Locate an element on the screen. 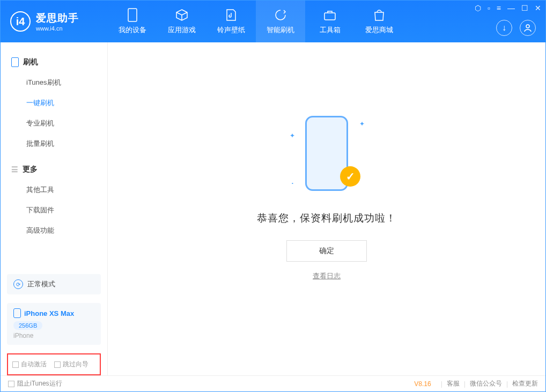  sidebar-item-pro-flash: 专业刷机 is located at coordinates (54, 123).